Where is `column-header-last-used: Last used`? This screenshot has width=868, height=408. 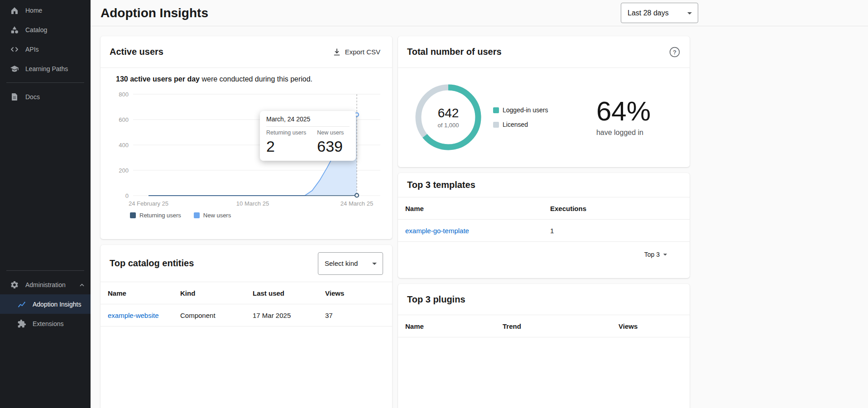 column-header-last-used: Last used is located at coordinates (282, 293).